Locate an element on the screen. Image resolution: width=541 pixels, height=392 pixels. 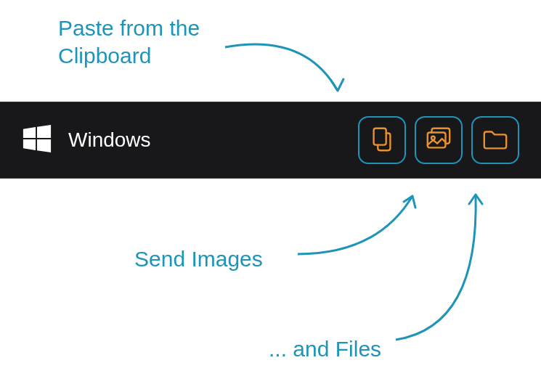
annotation-files: ... and Files is located at coordinates (325, 349).